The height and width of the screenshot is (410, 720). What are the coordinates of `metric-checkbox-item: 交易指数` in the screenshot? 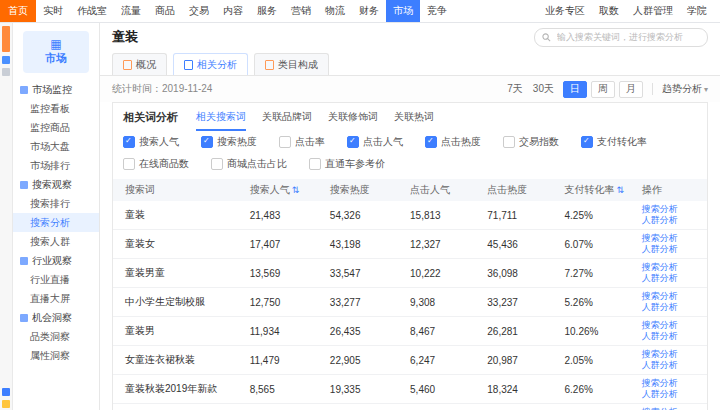 It's located at (531, 142).